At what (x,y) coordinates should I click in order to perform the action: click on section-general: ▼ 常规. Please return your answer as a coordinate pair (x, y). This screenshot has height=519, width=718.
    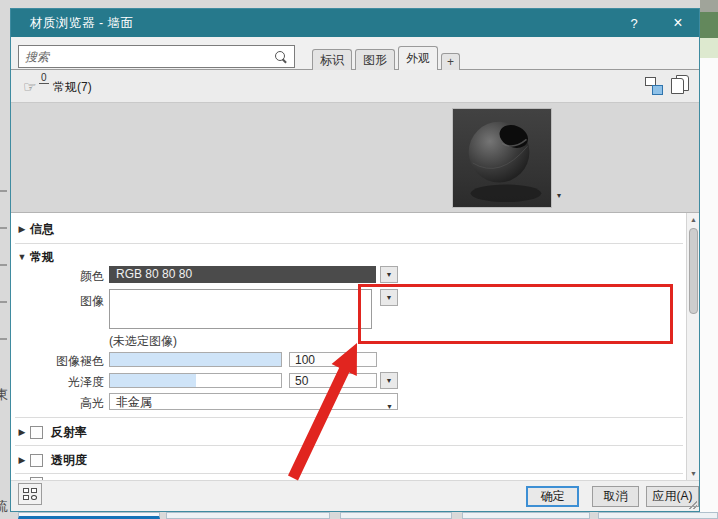
    Looking at the image, I should click on (347, 257).